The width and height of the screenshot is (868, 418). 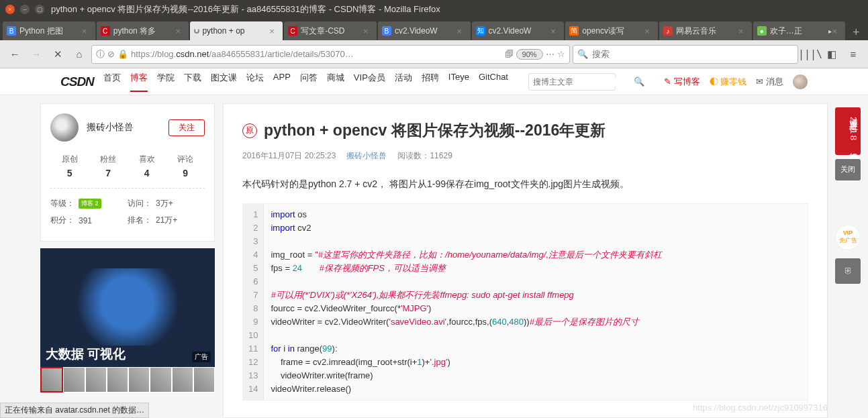 What do you see at coordinates (309, 82) in the screenshot?
I see `nav-item: 问答` at bounding box center [309, 82].